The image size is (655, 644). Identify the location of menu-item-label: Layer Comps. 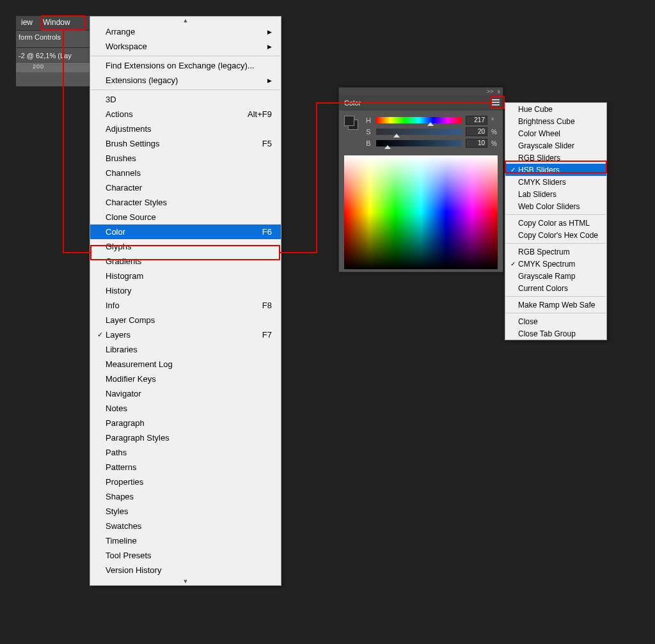
(189, 320).